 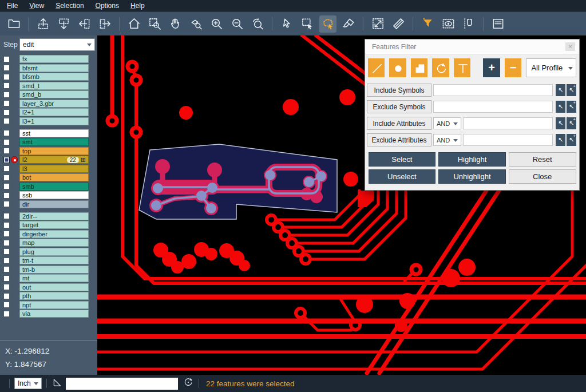 I want to click on layer-name-bar: fx, so click(x=54, y=59).